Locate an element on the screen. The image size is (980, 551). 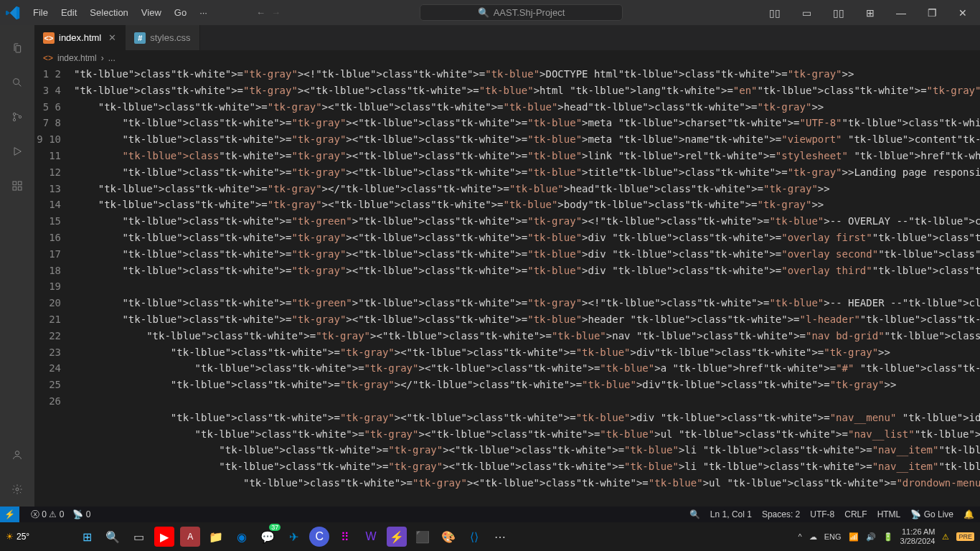
clock: 11:26 AM 3/28/2024 is located at coordinates (918, 537).